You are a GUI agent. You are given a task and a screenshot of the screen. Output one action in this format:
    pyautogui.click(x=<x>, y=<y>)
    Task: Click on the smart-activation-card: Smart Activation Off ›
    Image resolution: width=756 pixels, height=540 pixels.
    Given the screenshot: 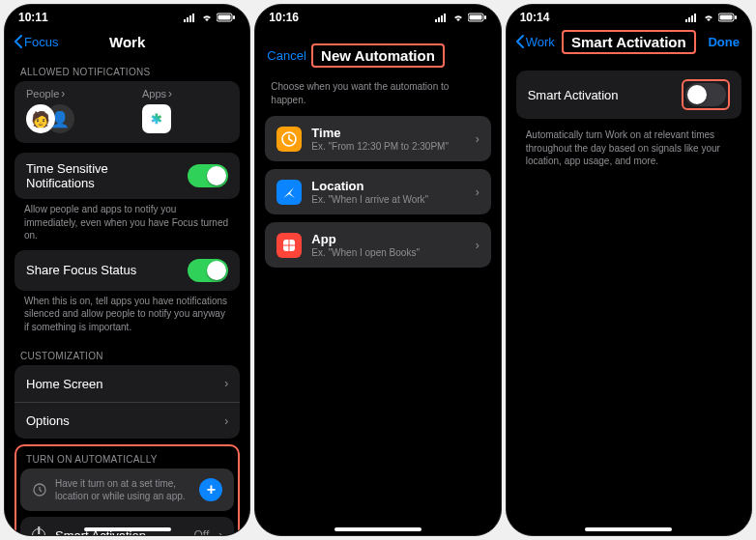 What is the action you would take?
    pyautogui.click(x=128, y=526)
    